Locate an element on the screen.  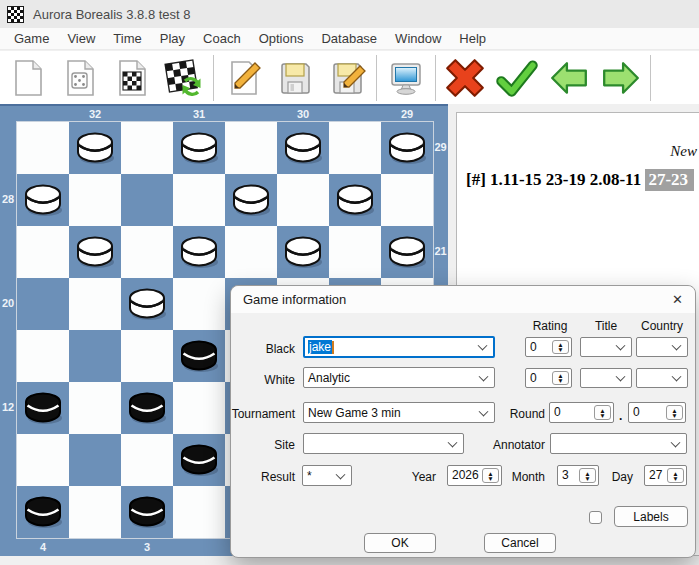
back-button is located at coordinates (569, 78).